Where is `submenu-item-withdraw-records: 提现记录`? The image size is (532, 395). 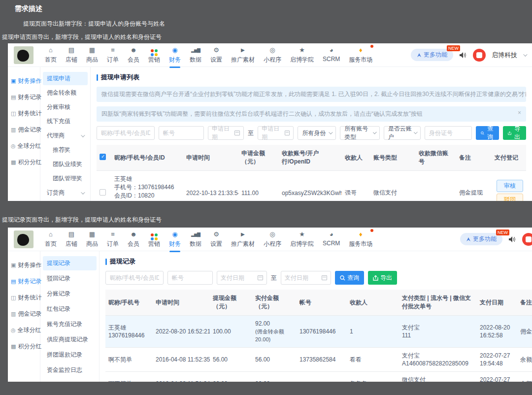 submenu-item-withdraw-records: 提现记录 is located at coordinates (70, 263).